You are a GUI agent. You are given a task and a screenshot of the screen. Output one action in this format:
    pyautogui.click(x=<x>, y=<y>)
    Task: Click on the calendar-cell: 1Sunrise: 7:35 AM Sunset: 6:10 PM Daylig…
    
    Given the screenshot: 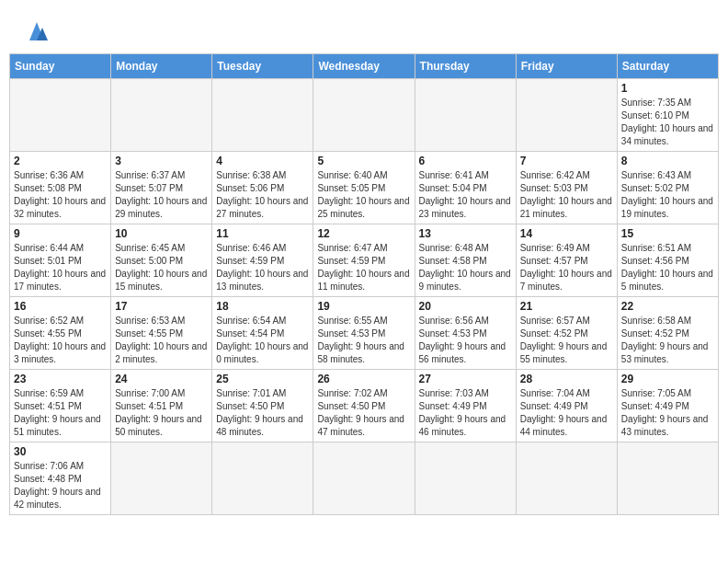 What is the action you would take?
    pyautogui.click(x=667, y=116)
    